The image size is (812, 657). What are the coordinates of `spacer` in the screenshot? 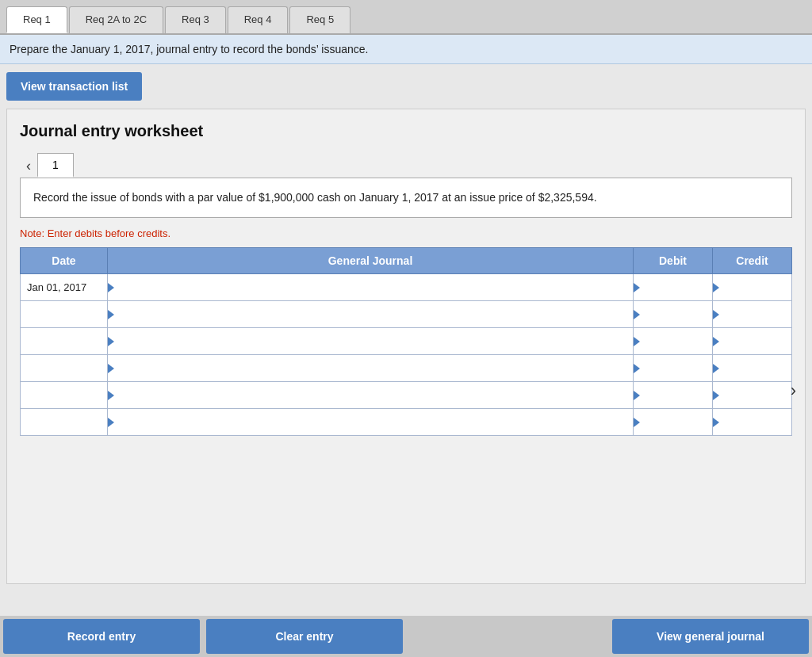 It's located at (508, 636).